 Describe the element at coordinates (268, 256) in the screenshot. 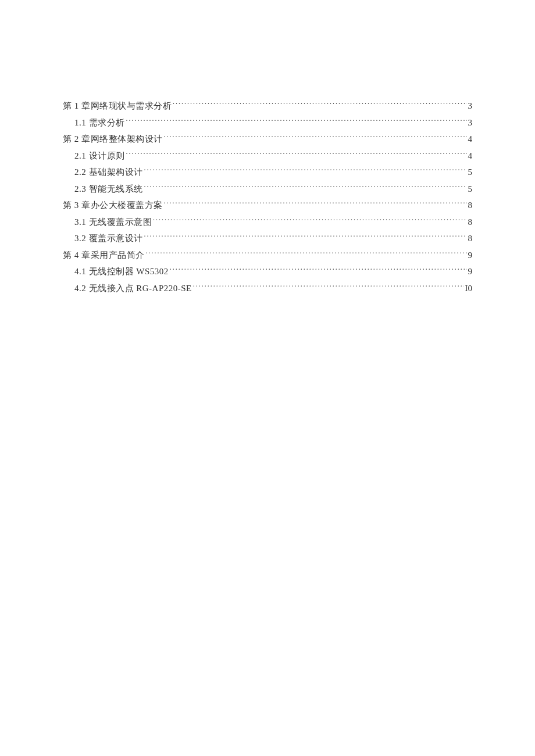

I see `toc-entry: 第 4 章采用产品简介 9` at that location.